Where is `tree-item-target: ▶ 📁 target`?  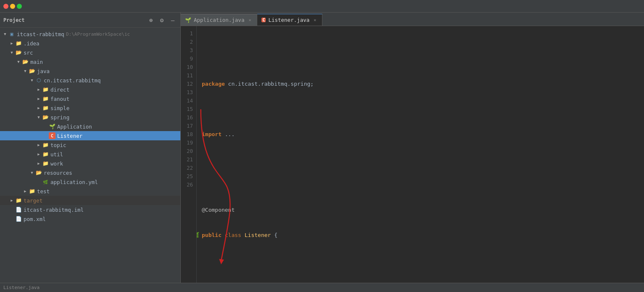 tree-item-target: ▶ 📁 target is located at coordinates (90, 200).